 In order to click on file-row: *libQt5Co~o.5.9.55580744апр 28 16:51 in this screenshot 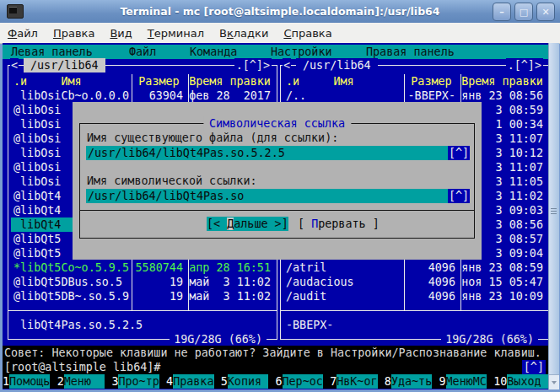, I will do `click(143, 268)`.